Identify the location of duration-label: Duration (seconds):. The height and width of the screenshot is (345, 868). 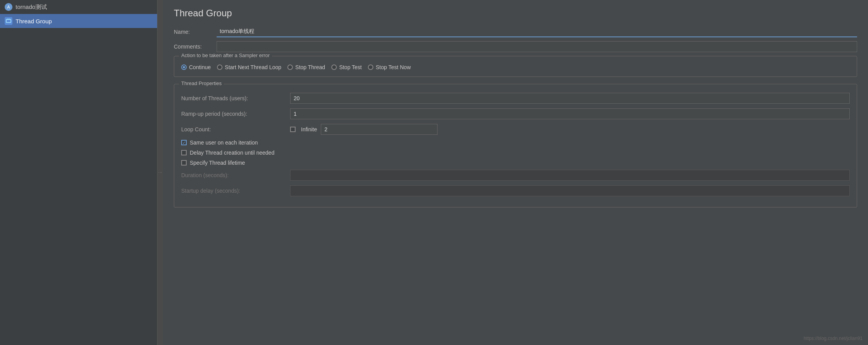
(234, 175).